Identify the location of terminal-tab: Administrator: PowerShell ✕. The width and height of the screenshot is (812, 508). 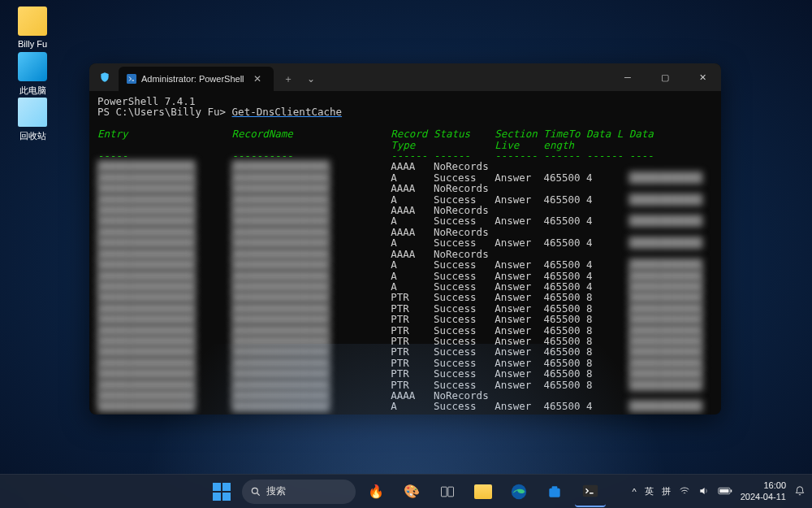
(197, 79).